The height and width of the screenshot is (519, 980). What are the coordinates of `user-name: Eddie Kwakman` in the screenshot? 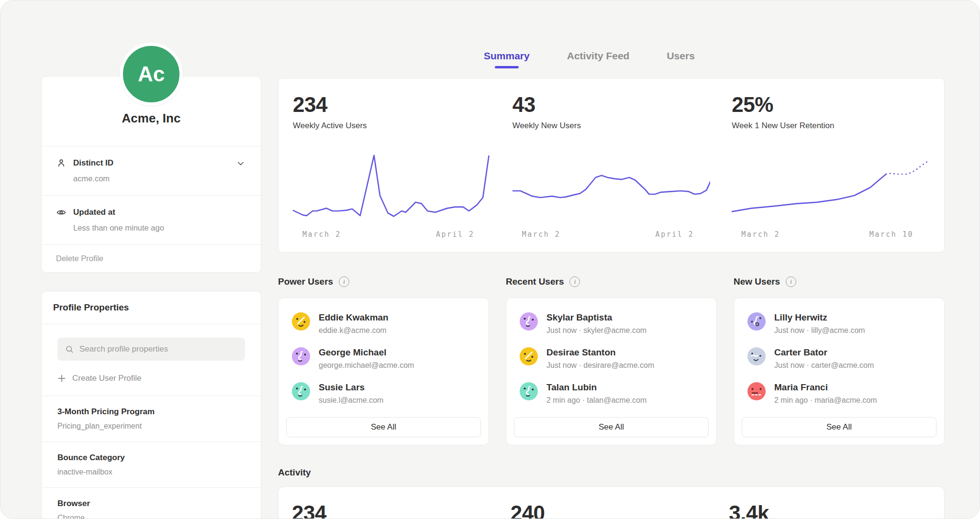 It's located at (354, 318).